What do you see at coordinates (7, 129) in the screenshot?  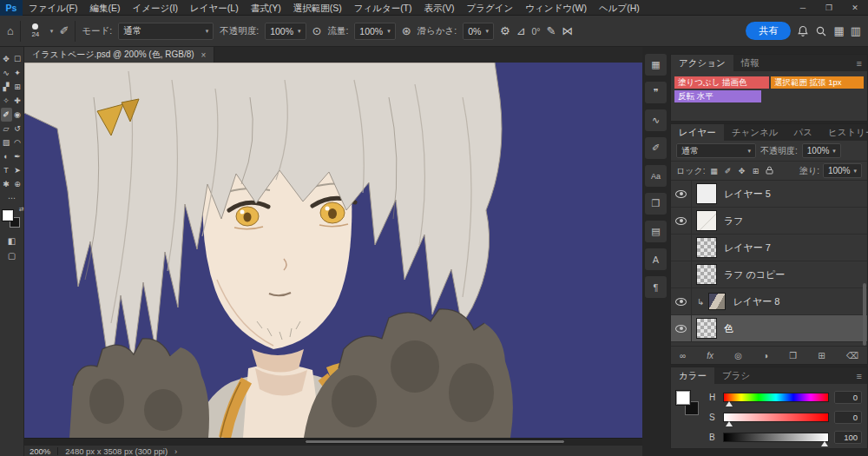 I see `eraser-tool: ▱` at bounding box center [7, 129].